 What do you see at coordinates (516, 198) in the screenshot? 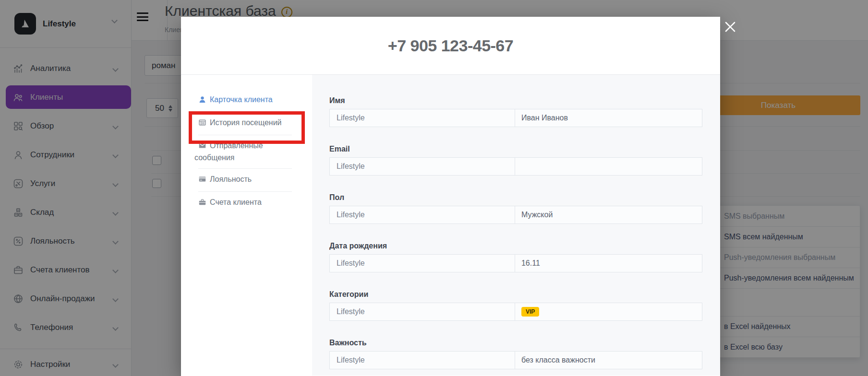
I see `field-label: Пол` at bounding box center [516, 198].